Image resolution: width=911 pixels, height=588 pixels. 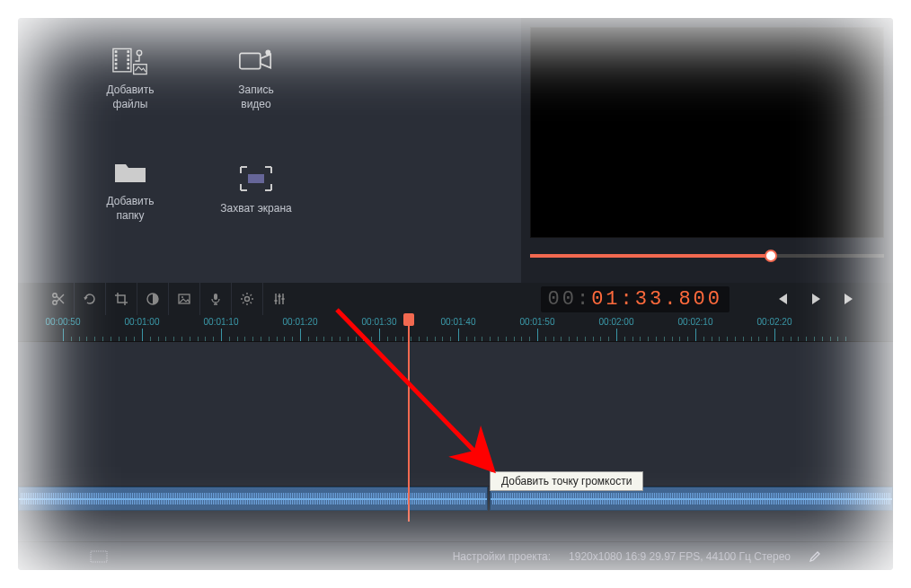 I want to click on scissors-icon, so click(x=59, y=299).